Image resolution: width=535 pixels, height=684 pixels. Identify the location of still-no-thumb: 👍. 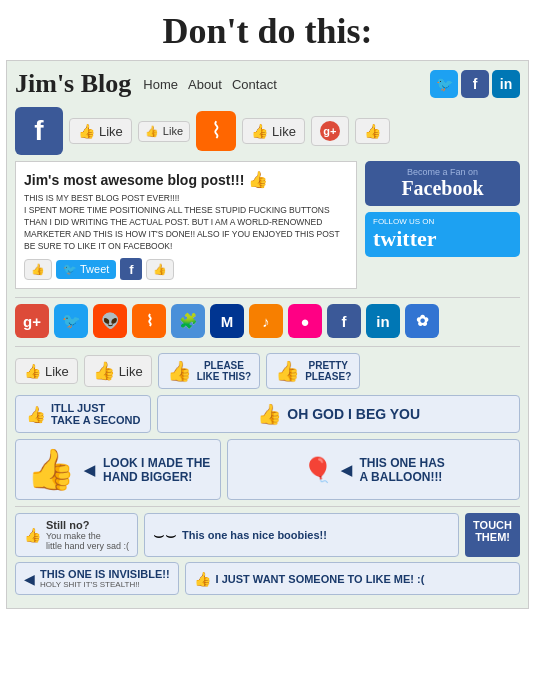
(32, 535).